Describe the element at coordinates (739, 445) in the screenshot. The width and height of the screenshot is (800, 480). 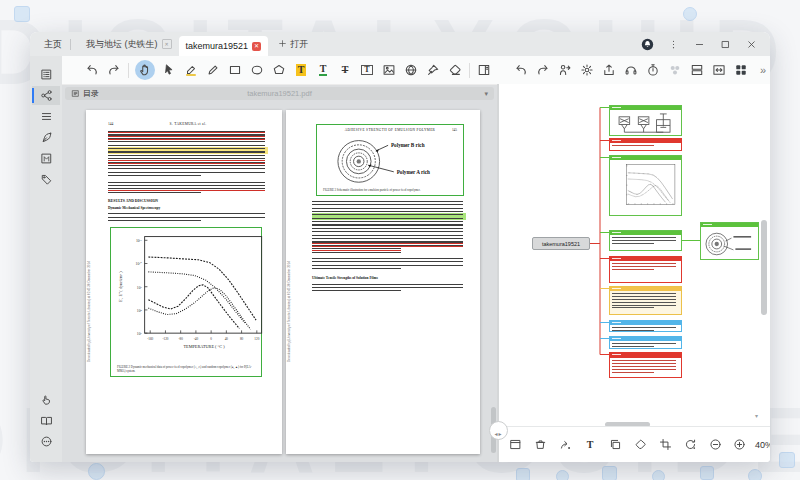
I see `zoom-in-button` at that location.